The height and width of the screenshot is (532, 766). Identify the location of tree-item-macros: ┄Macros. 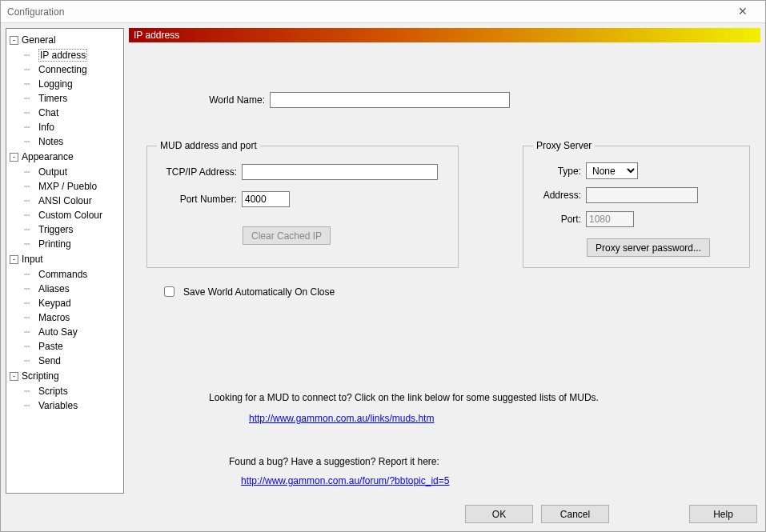
(65, 318).